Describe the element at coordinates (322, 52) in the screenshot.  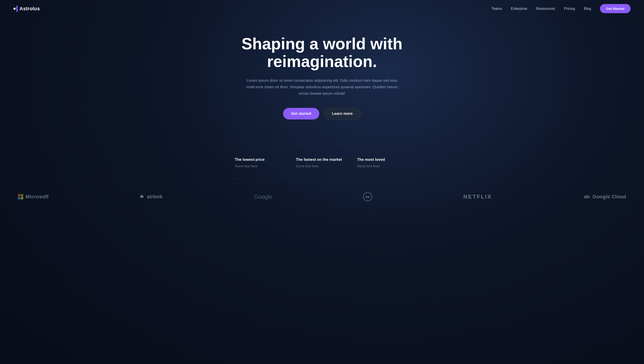
I see `hero-title: Shaping a world with reimagination.` at that location.